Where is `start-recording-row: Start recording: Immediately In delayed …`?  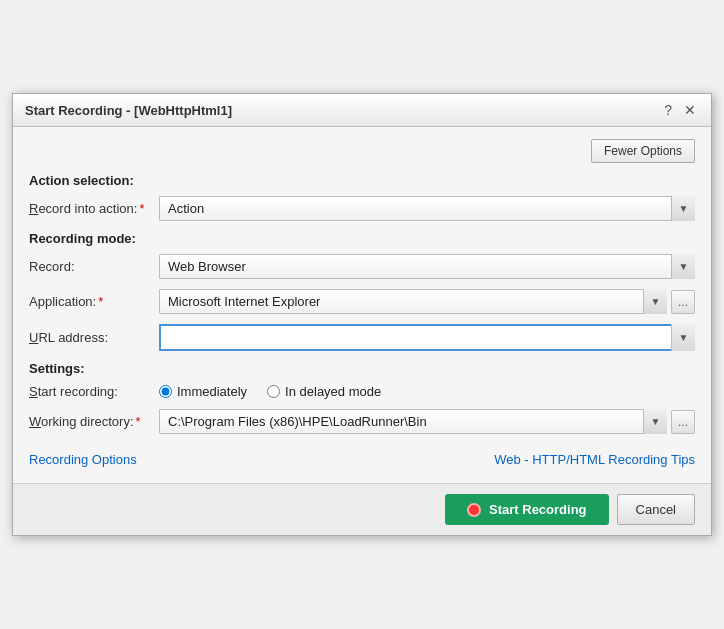
start-recording-row: Start recording: Immediately In delayed … is located at coordinates (362, 392).